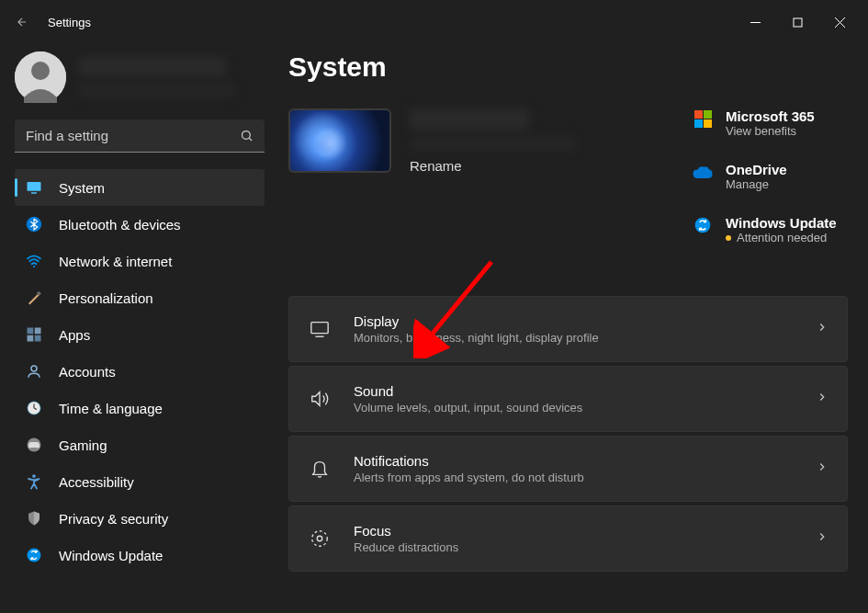 This screenshot has height=613, width=868. What do you see at coordinates (777, 123) in the screenshot?
I see `card-microsoft-365: Microsoft 365View benefits` at bounding box center [777, 123].